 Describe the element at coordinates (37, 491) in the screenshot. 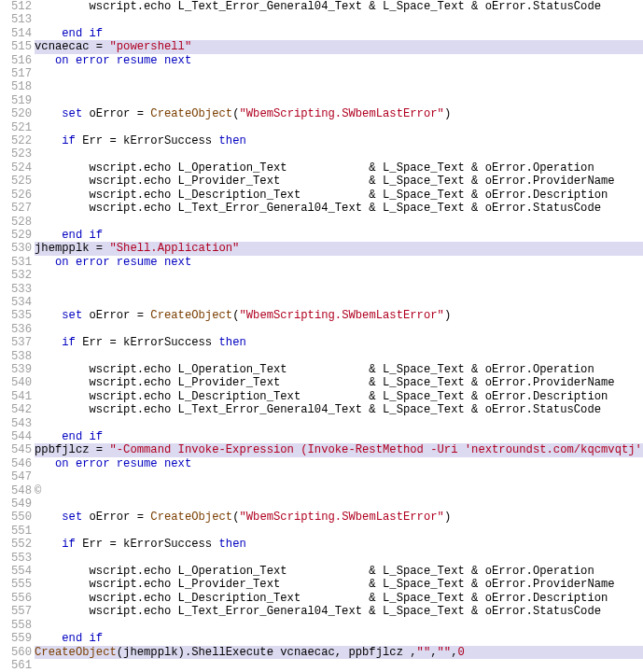

I see `code-token: ©` at that location.